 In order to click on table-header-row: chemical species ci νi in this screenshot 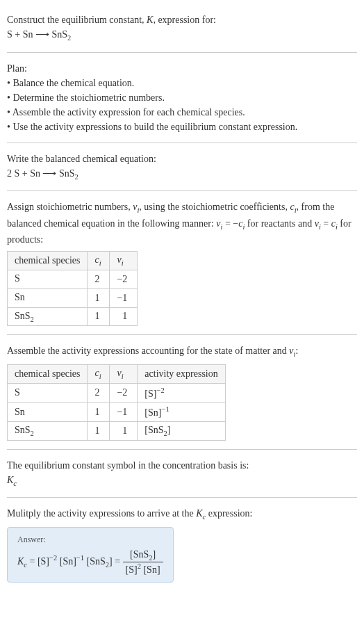, I will do `click(72, 261)`.